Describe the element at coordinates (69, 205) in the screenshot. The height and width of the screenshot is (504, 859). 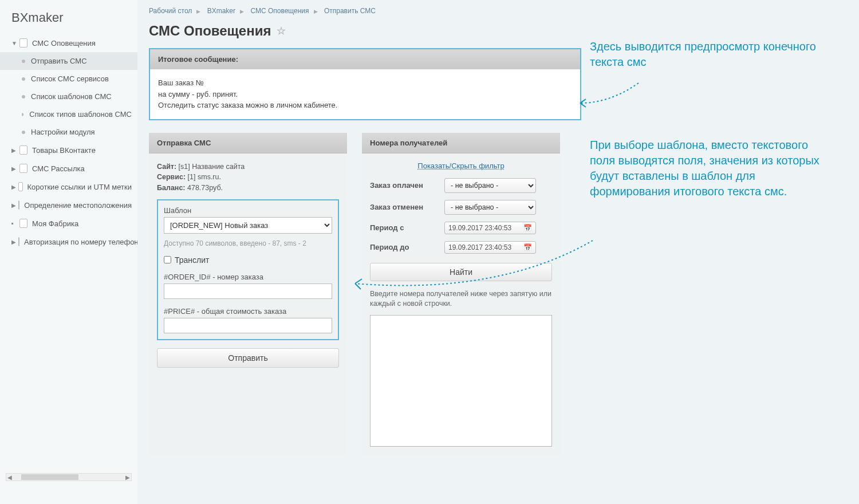
I see `nav-geolocation: ▶Определение местоположения` at that location.